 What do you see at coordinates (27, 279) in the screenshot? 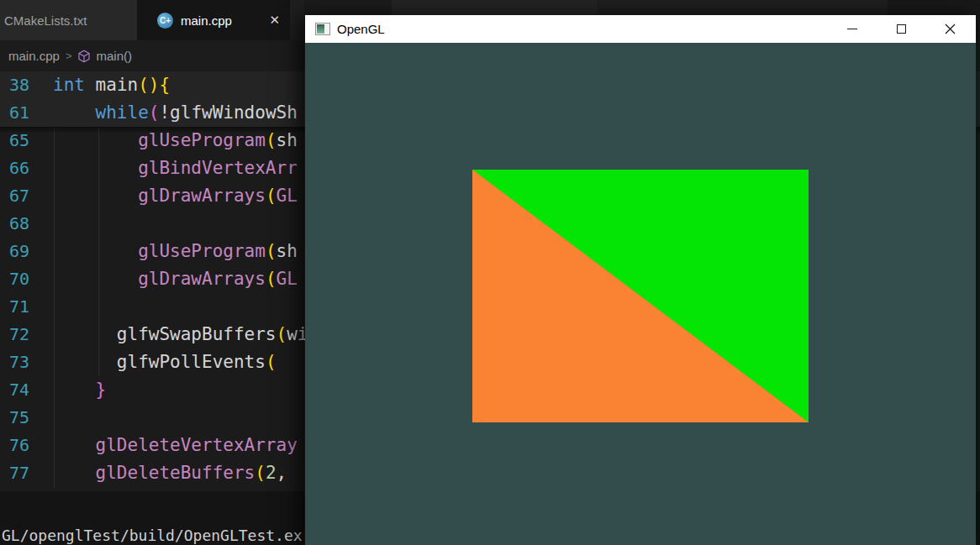
I see `line-number: 70` at bounding box center [27, 279].